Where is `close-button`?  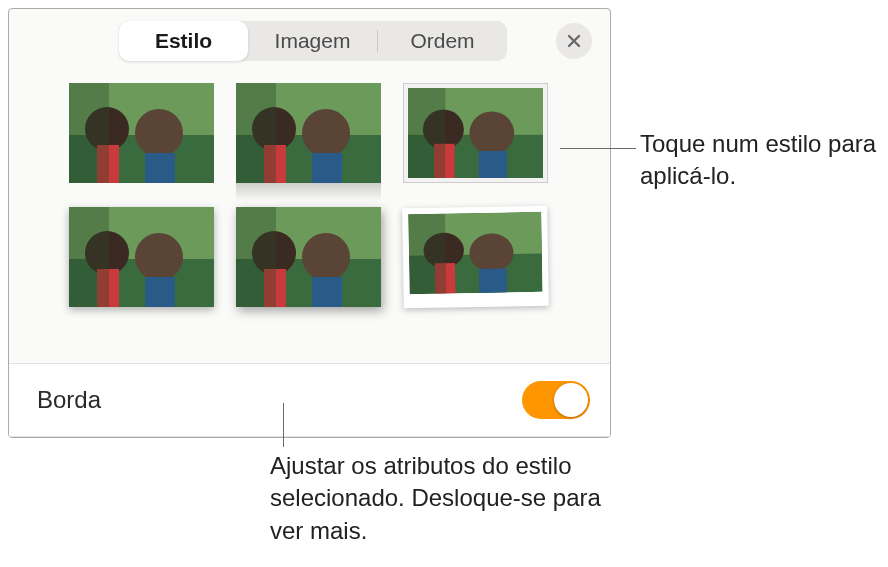
close-button is located at coordinates (574, 41).